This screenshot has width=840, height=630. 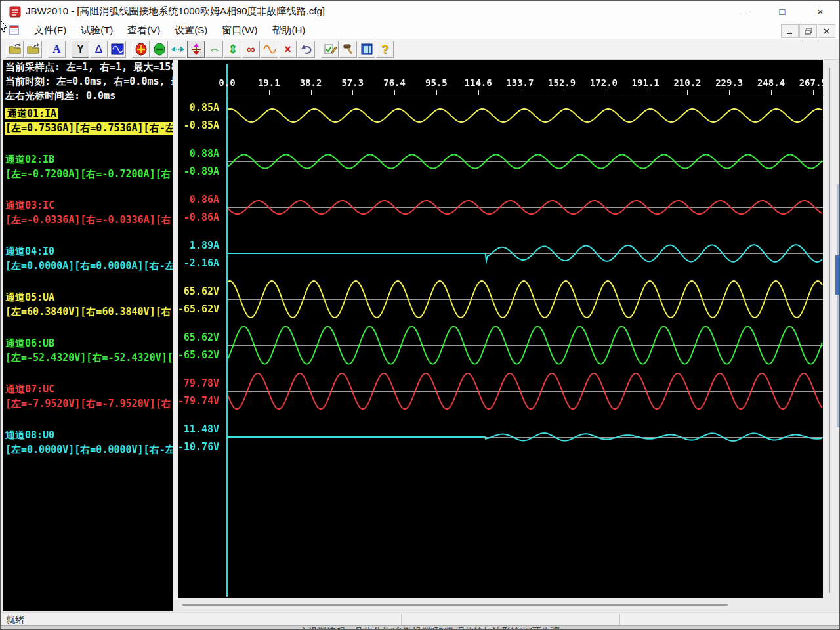 What do you see at coordinates (89, 68) in the screenshot?
I see `cursor-info-line: 当前采样点: 左=1, 右=1, 最大=15810` at bounding box center [89, 68].